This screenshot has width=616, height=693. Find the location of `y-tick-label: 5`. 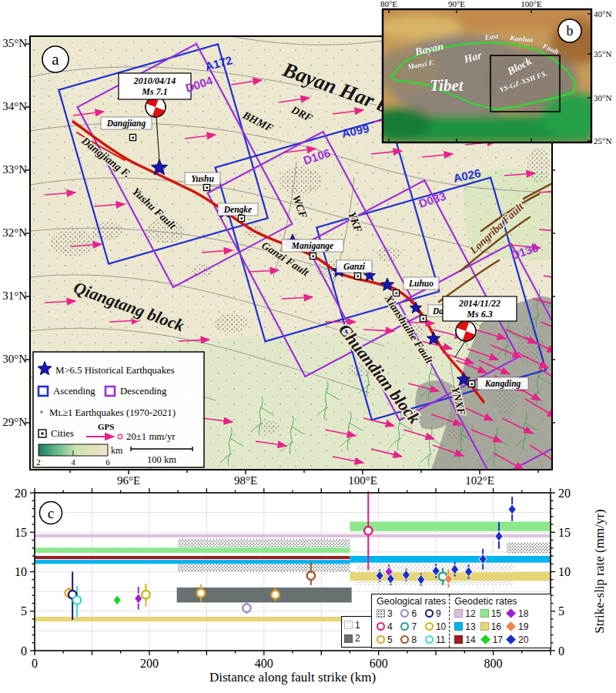

y-tick-label: 5 is located at coordinates (24, 611).